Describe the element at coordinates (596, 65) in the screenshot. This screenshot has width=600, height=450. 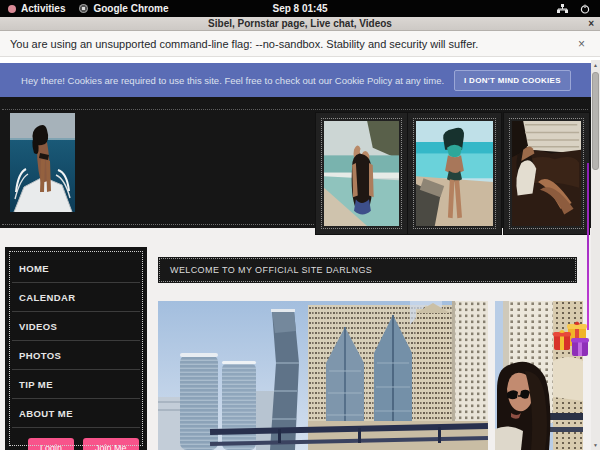
I see `scrollbar-up-icon: ▲` at that location.